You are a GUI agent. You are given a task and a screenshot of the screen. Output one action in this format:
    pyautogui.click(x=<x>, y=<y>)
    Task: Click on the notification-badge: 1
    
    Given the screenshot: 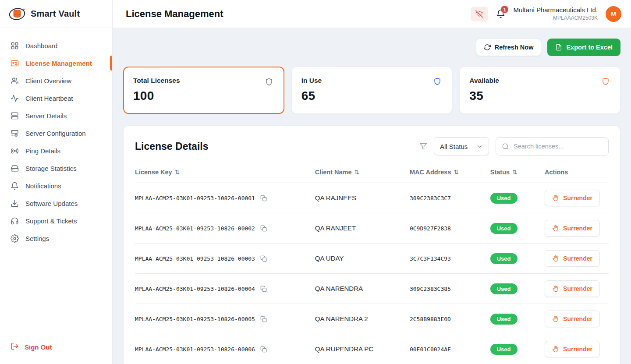 What is the action you would take?
    pyautogui.click(x=505, y=10)
    